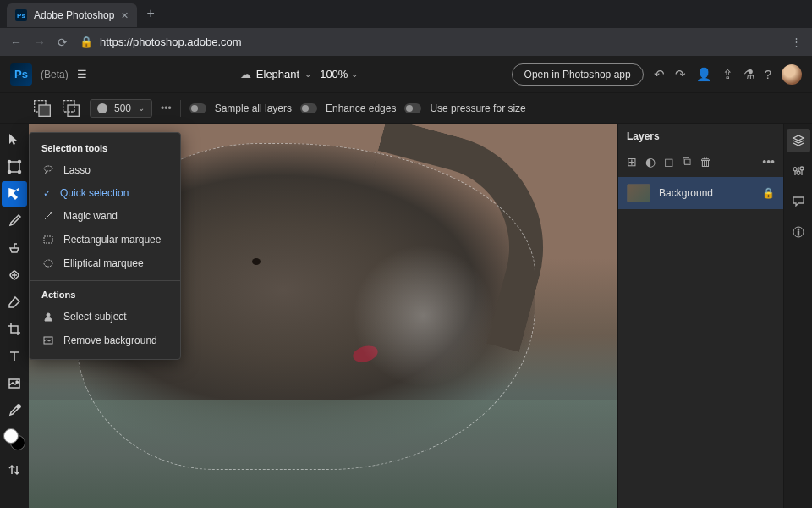 The image size is (812, 508). I want to click on document-name-label: Elephant, so click(277, 75).